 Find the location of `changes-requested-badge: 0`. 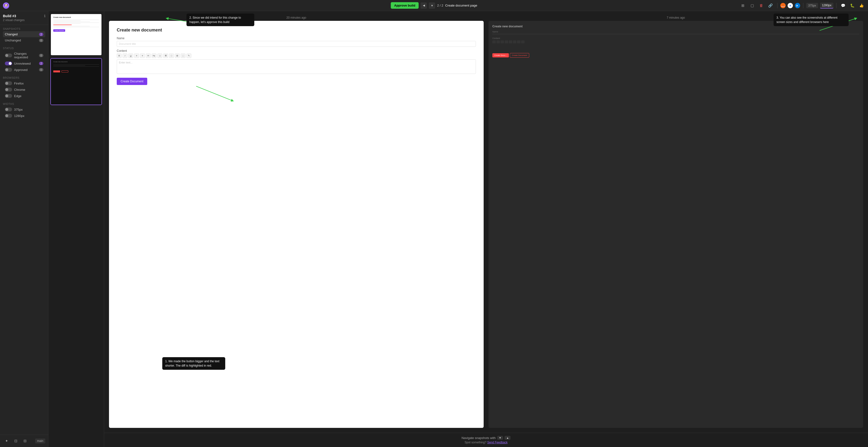

changes-requested-badge: 0 is located at coordinates (41, 56).